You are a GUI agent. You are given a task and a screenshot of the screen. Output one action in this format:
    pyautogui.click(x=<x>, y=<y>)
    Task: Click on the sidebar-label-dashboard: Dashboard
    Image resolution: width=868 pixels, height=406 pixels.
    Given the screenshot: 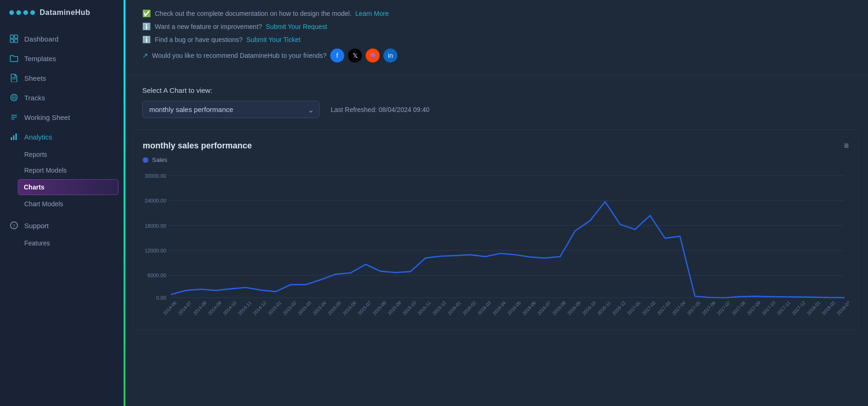 What is the action you would take?
    pyautogui.click(x=41, y=39)
    